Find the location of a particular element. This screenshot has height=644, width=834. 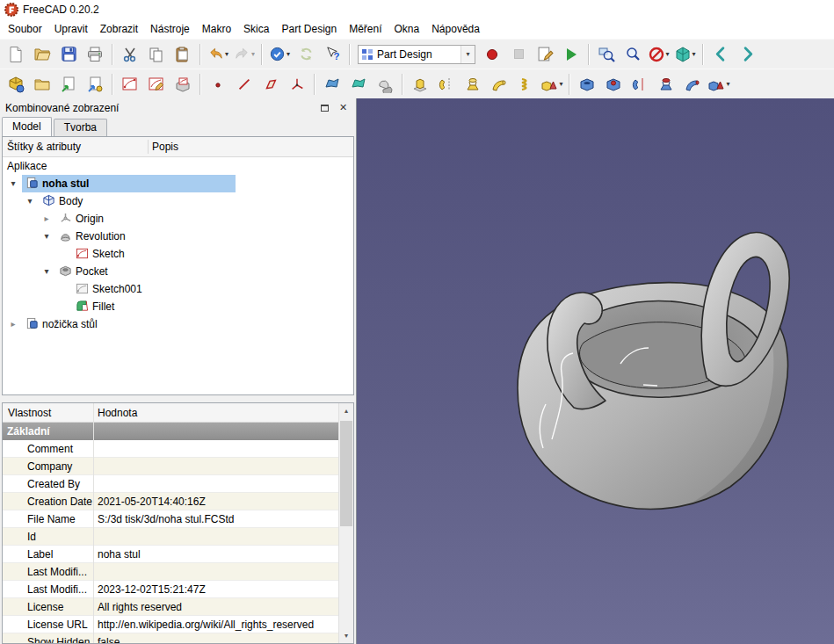

draw-style-button: ▾ is located at coordinates (659, 54).